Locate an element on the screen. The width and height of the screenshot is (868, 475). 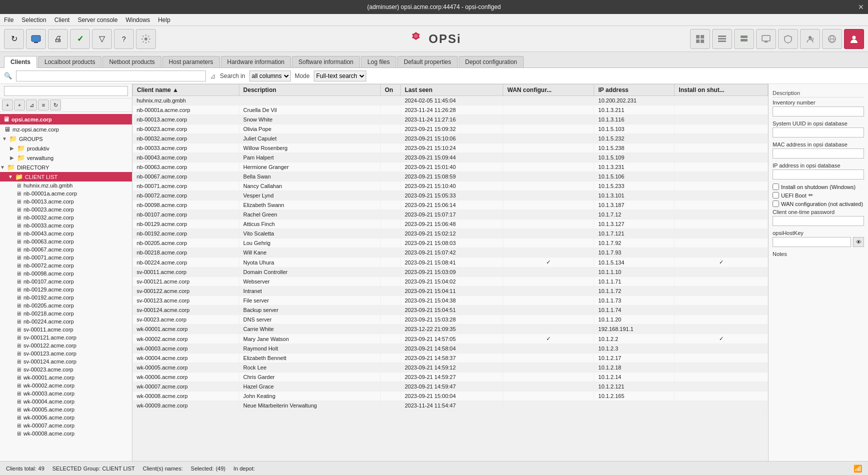
sidebar-client-wk00005: 🖥wk-00005.acme.corp is located at coordinates (66, 410).